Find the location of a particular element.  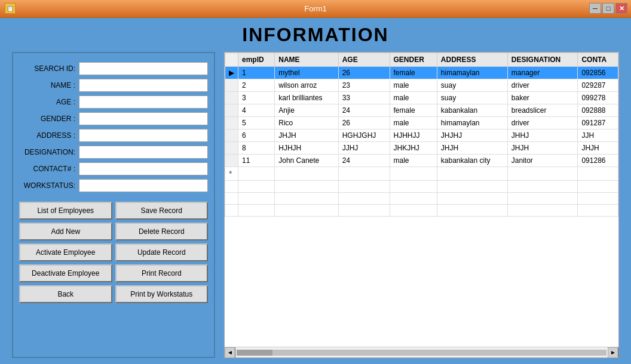

cell-name: wilson arroz is located at coordinates (307, 86).